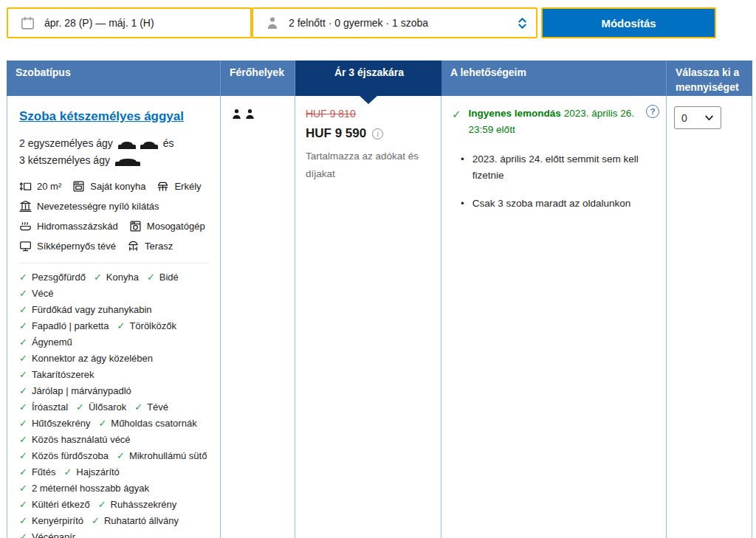 The width and height of the screenshot is (756, 538). What do you see at coordinates (25, 246) in the screenshot?
I see `flatscreen-tv-icon` at bounding box center [25, 246].